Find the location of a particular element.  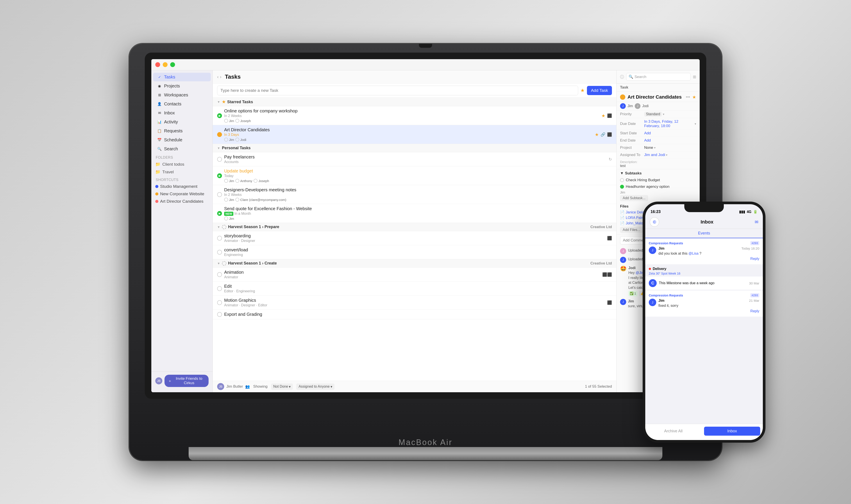

start-date-value: Add is located at coordinates (647, 133).